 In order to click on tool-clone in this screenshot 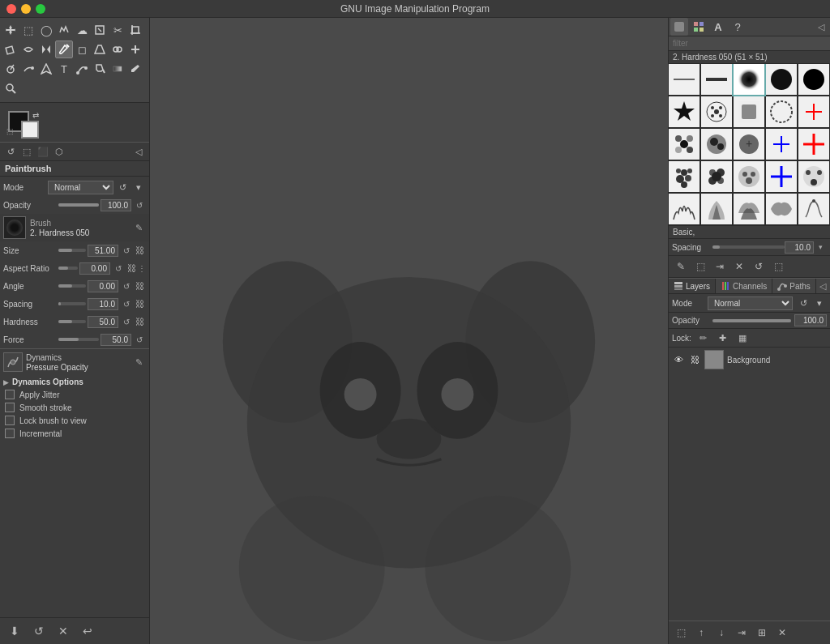, I will do `click(118, 49)`.